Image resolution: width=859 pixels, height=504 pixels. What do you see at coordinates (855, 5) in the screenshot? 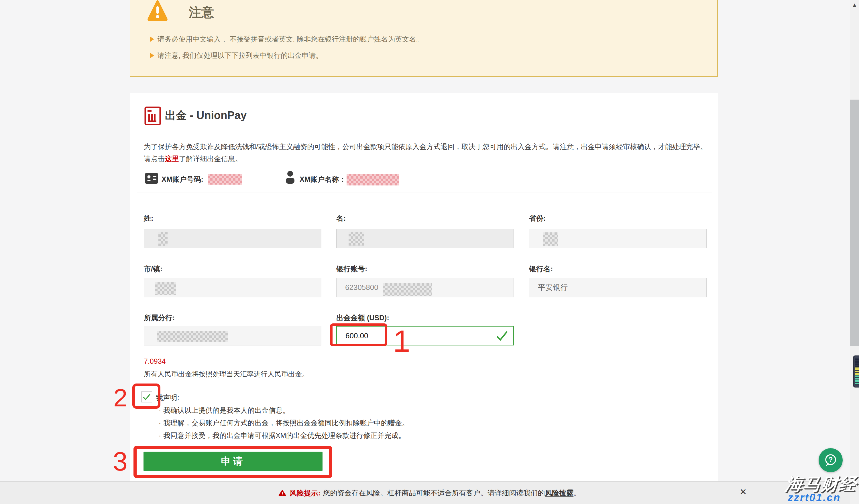
I see `scroll-up-arrow-icon: ▲` at bounding box center [855, 5].